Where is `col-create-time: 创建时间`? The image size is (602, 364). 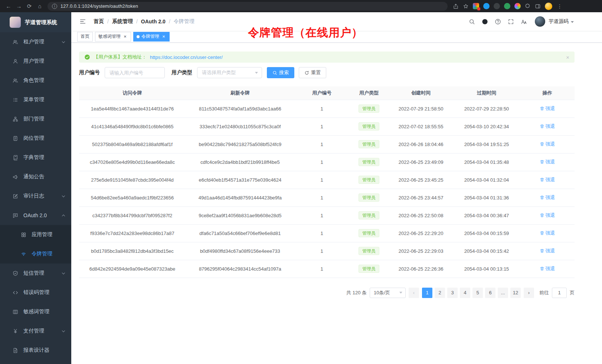
col-create-time: 创建时间 is located at coordinates (421, 93).